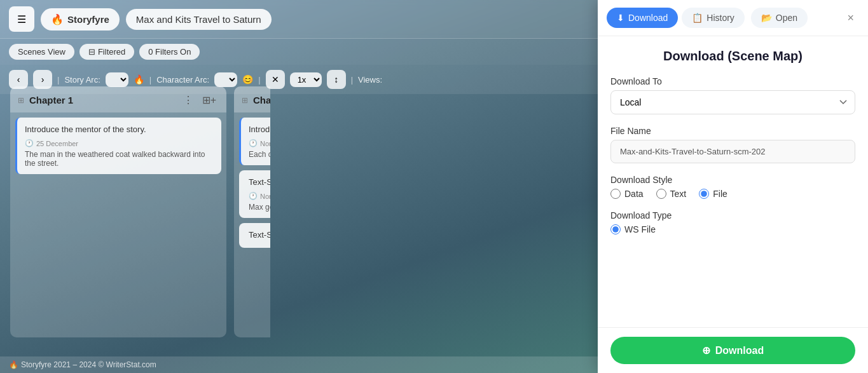 Image resolution: width=868 pixels, height=373 pixels. Describe the element at coordinates (57, 19) in the screenshot. I see `flame-icon: 🔥` at that location.